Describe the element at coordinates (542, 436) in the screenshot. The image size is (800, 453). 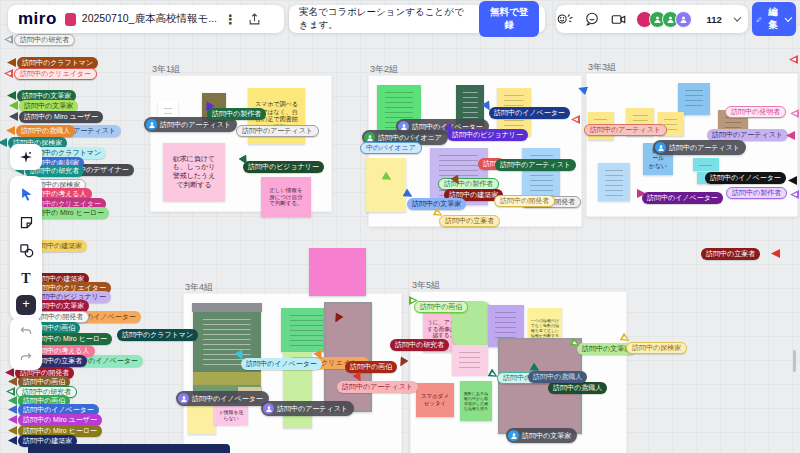
I see `user-cursor-label: 訪問中の文筆家` at that location.